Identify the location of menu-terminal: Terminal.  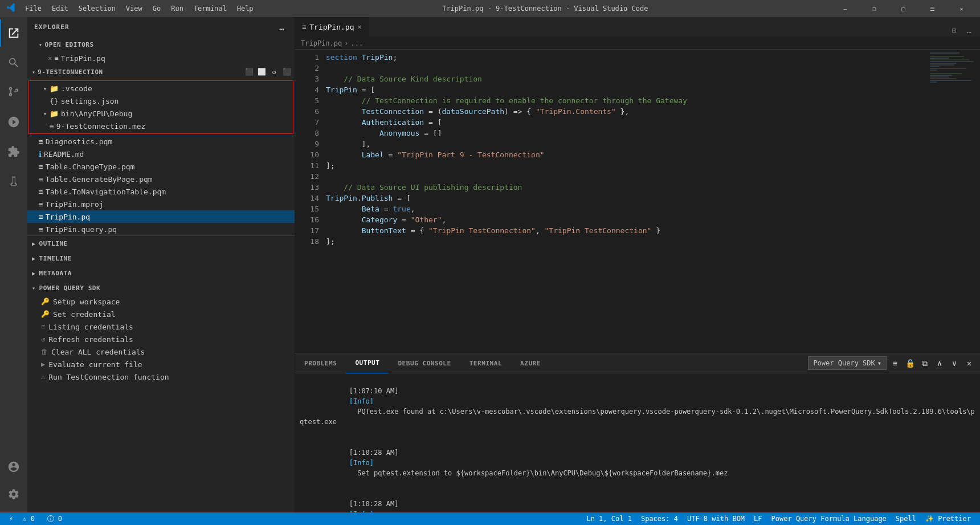
(210, 9).